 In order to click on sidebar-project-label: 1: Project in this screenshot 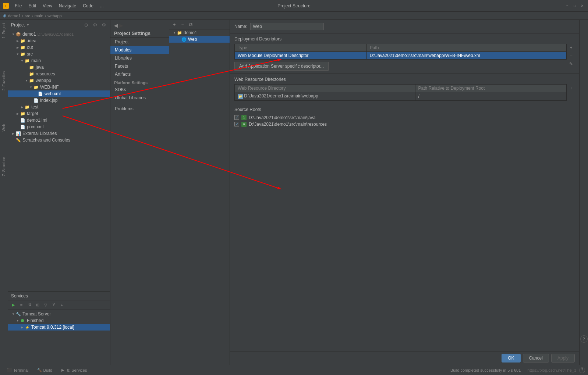, I will do `click(4, 31)`.